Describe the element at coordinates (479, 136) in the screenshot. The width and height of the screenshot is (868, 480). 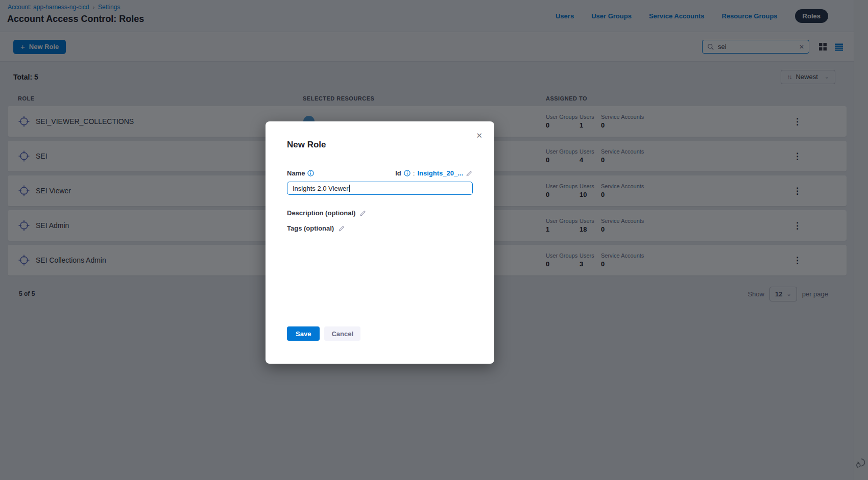
I see `close-icon: ✕` at that location.